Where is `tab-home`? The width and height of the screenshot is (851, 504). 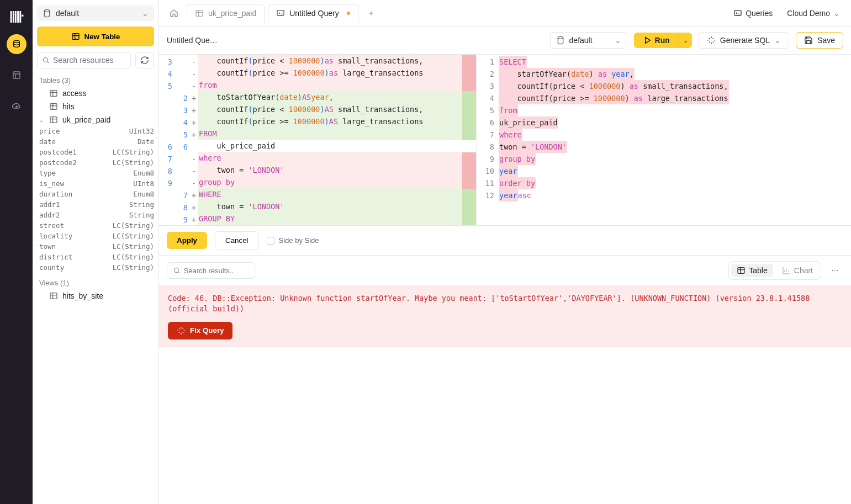
tab-home is located at coordinates (174, 13).